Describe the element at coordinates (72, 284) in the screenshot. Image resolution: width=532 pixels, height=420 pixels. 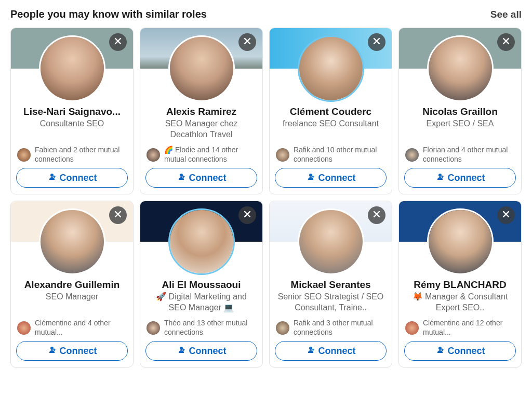
I see `person-card: Alexandre Guillemin SEO Manager Clémenti…` at that location.